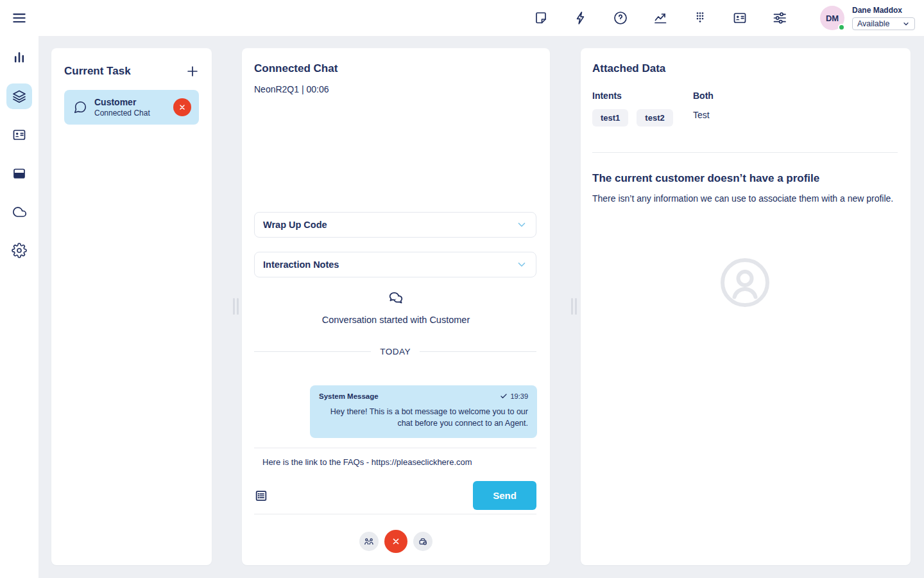 The image size is (924, 578). Describe the element at coordinates (19, 307) in the screenshot. I see `side-nav` at that location.